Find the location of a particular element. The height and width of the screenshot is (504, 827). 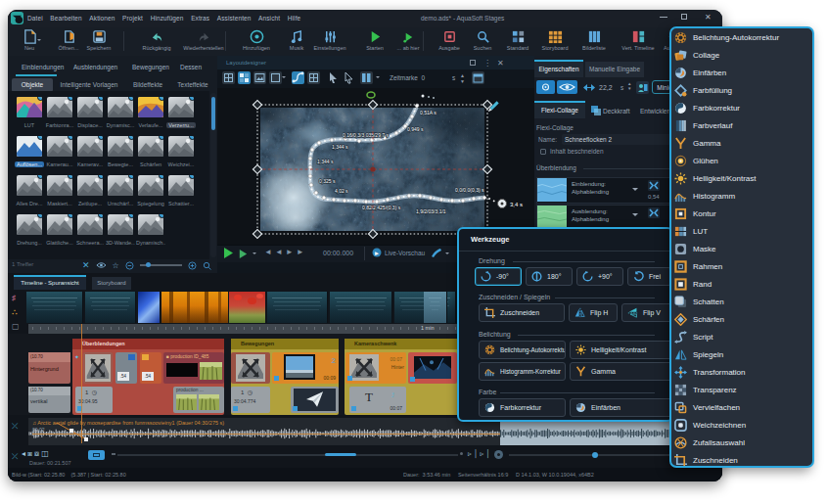

svg-text: 0,949 s is located at coordinates (415, 129).